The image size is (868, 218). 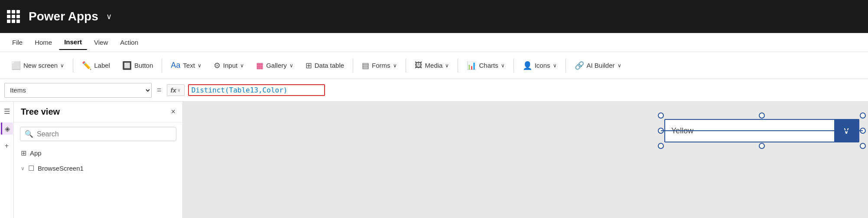 I want to click on screen-icon: ☐, so click(x=31, y=168).